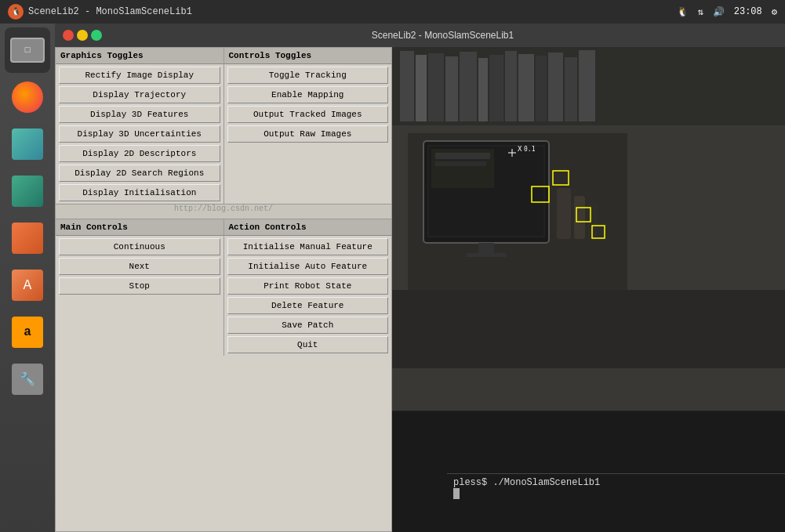 This screenshot has width=785, height=532. Describe the element at coordinates (27, 379) in the screenshot. I see `settings-icon: 🔧` at that location.